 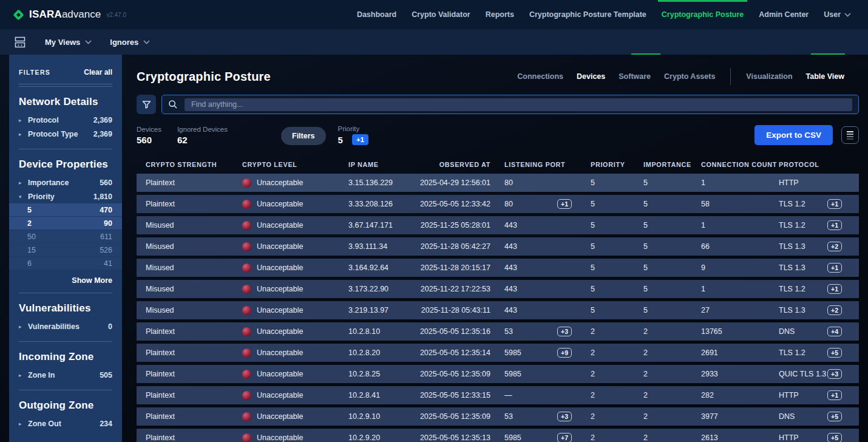 What do you see at coordinates (146, 104) in the screenshot?
I see `filter-funnel-button` at bounding box center [146, 104].